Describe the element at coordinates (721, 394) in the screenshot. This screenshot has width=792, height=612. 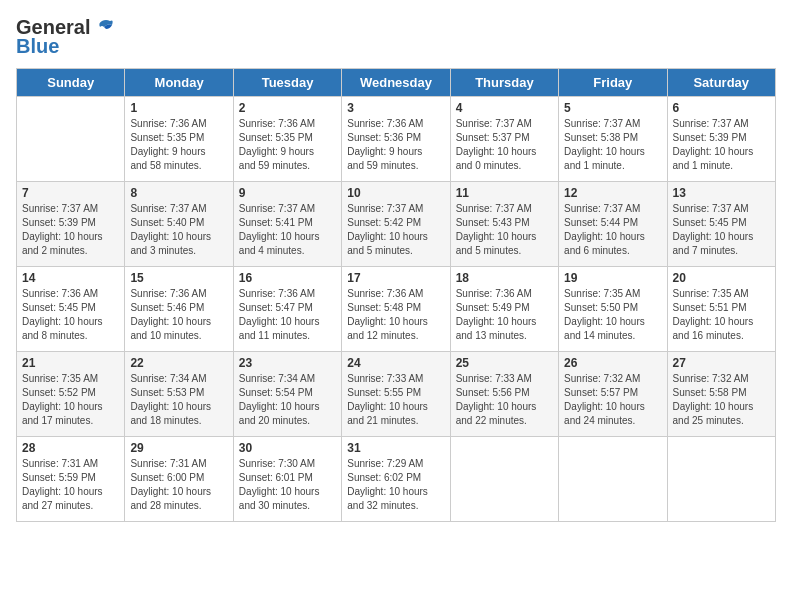
I see `calendar-cell: 27Sunrise: 7:32 AM Sunset: 5:58 PM Dayli…` at that location.